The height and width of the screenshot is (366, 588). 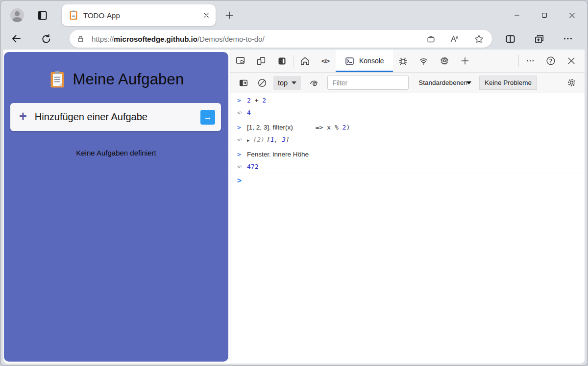 I want to click on console-prompt-chevron-icon: >, so click(x=239, y=181).